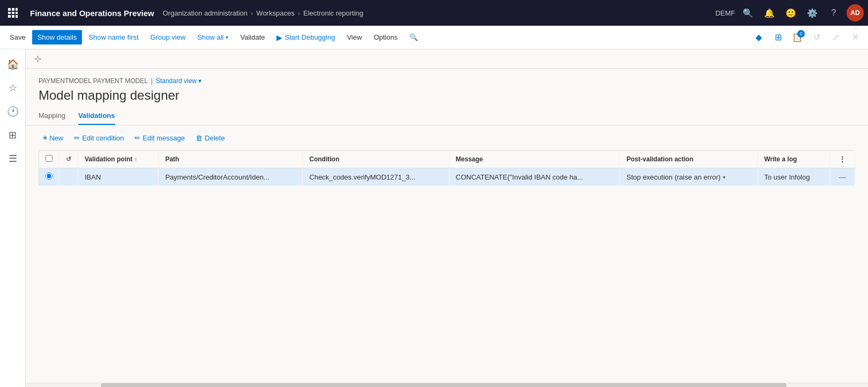  What do you see at coordinates (447, 88) in the screenshot?
I see `page-header: PAYMENTMODEL PAYMENT MODEL | Standard vi…` at bounding box center [447, 88].